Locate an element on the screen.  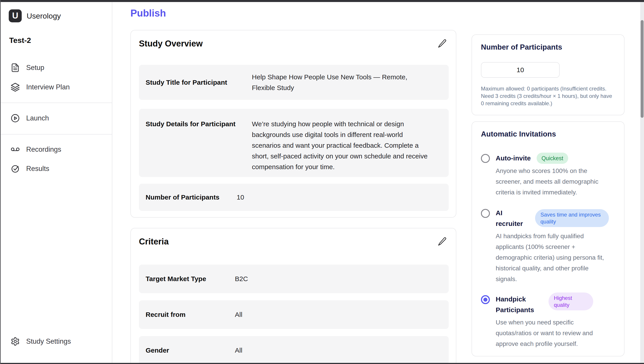
option-label: Handpick Participants is located at coordinates (519, 304).